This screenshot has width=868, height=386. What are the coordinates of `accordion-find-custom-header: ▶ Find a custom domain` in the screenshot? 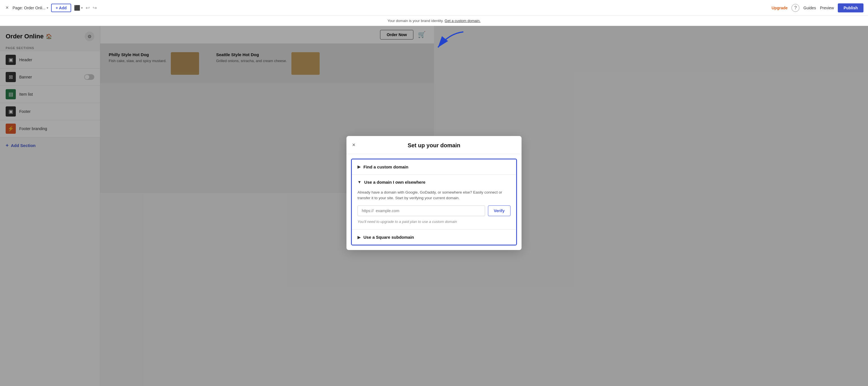 It's located at (393, 167).